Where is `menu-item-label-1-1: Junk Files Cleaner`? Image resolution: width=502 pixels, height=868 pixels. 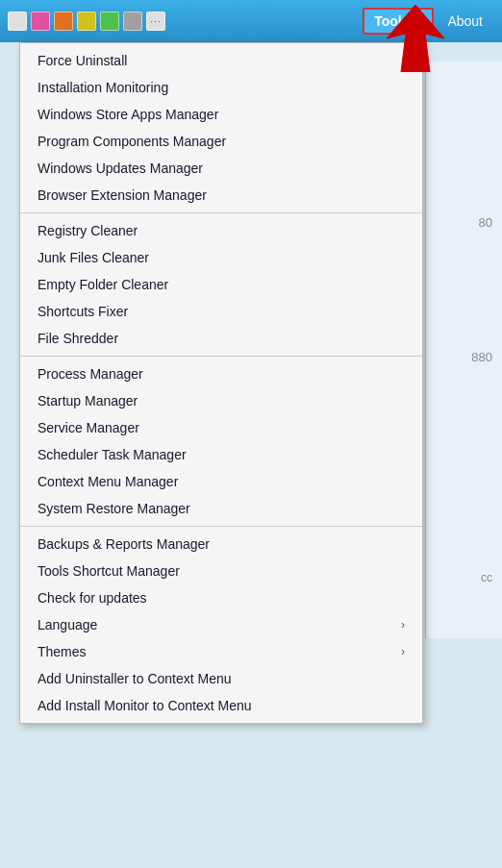 menu-item-label-1-1: Junk Files Cleaner is located at coordinates (93, 258).